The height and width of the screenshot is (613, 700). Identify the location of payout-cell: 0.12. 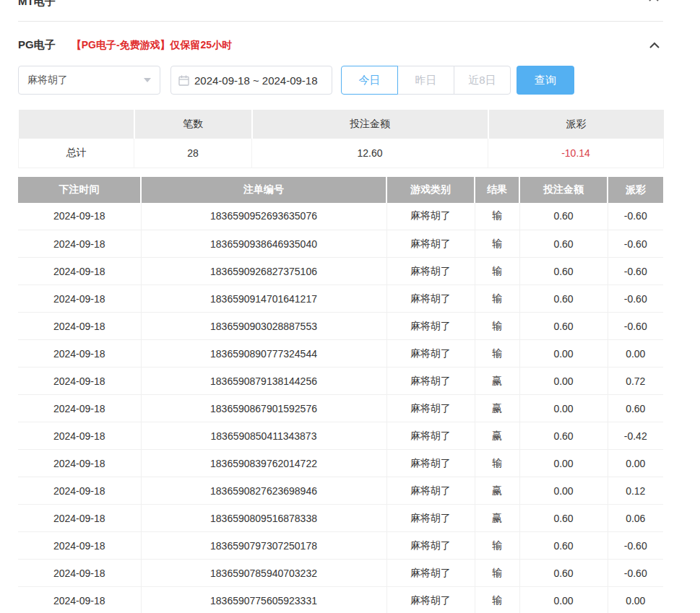
(636, 491).